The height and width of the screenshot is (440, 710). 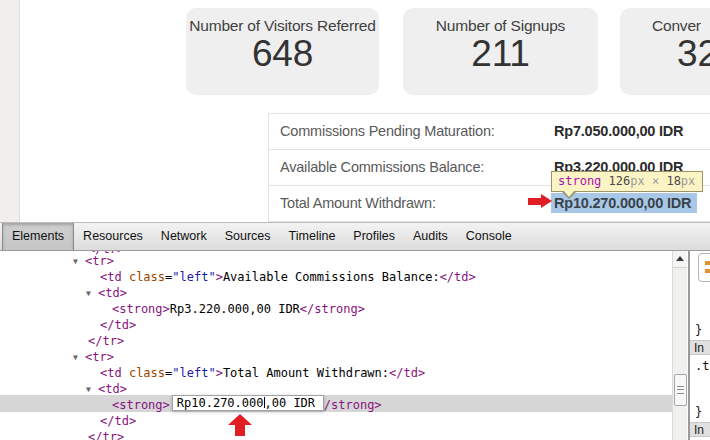 What do you see at coordinates (312, 236) in the screenshot?
I see `tab-timeline: Timeline` at bounding box center [312, 236].